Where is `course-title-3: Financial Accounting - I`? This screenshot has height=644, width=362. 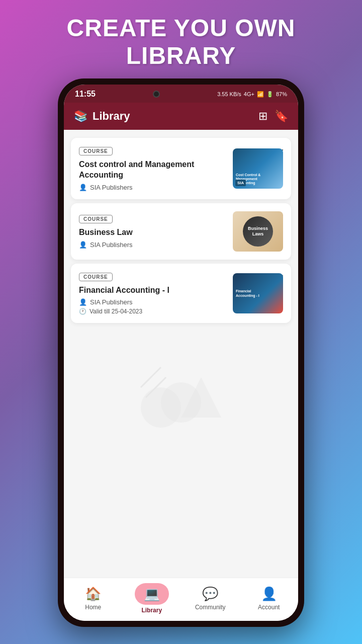
course-title-3: Financial Accounting - I is located at coordinates (153, 291).